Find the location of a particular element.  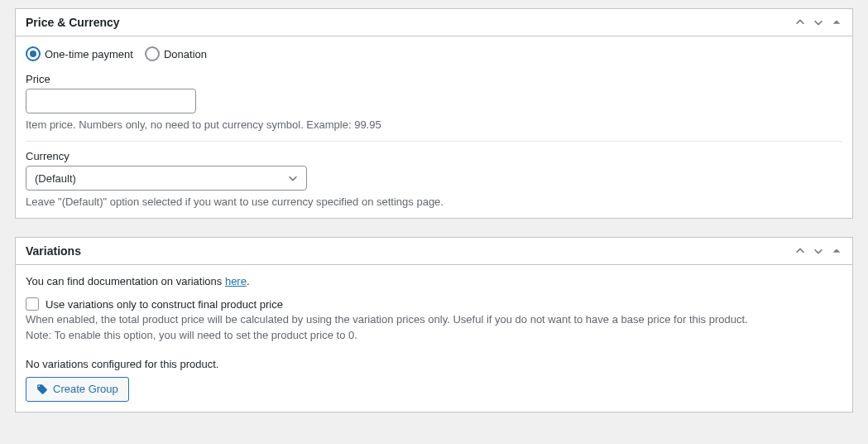

radio-label: One-time payment is located at coordinates (89, 55).